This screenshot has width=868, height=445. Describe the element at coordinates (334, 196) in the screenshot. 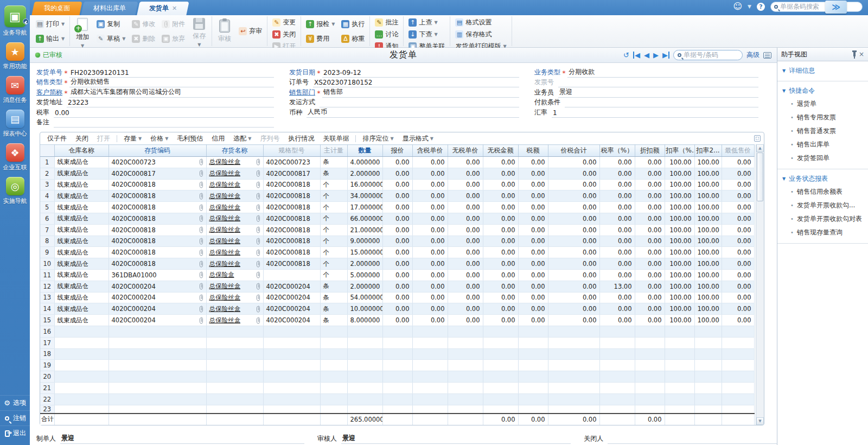

I see `cell-unit: 个` at that location.